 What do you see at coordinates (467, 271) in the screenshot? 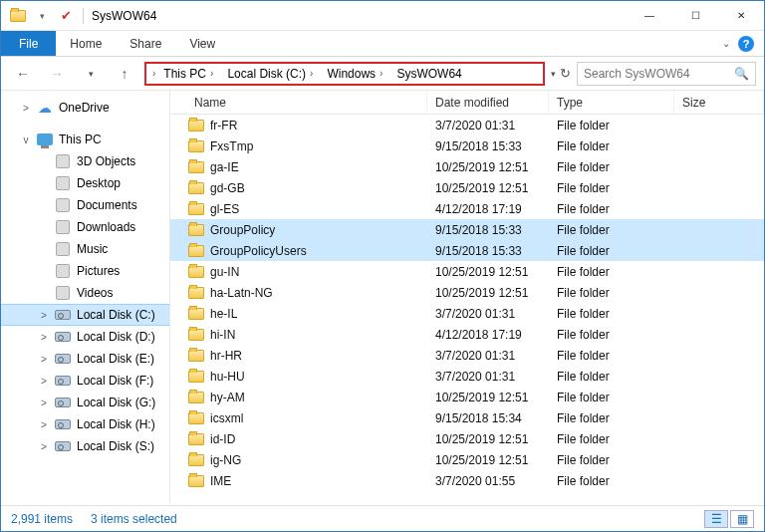
I see `table-row: gu-IN10/25/2019 12:51File folder` at bounding box center [467, 271].